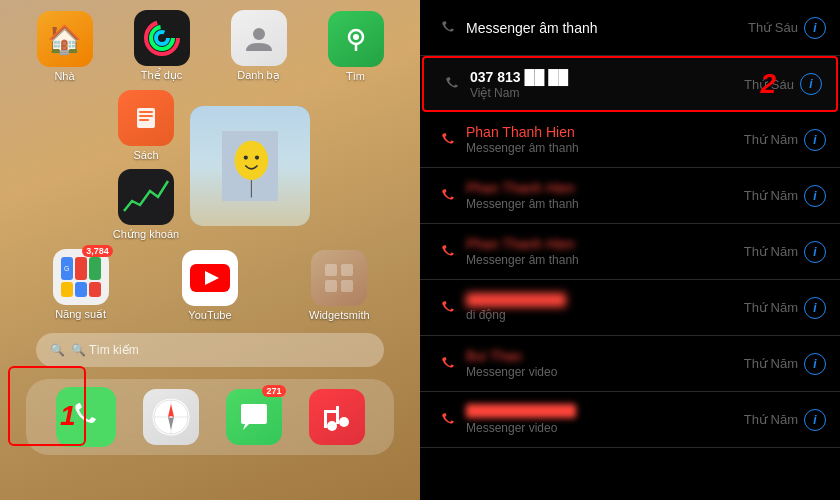 This screenshot has width=840, height=500. Describe the element at coordinates (337, 417) in the screenshot. I see `dock-music` at that location.